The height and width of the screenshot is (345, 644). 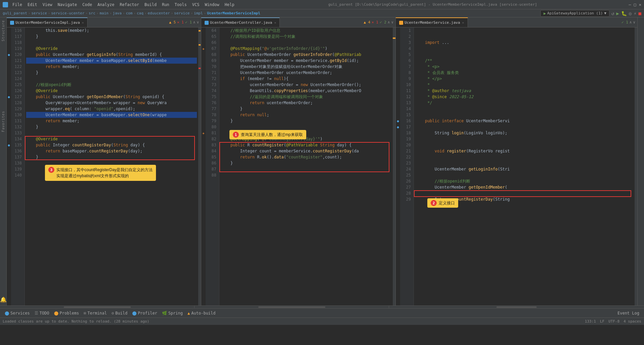 What do you see at coordinates (272, 135) in the screenshot?
I see `annotation1-text: 查询某天注册人数，通过mp来获取` at bounding box center [272, 135].